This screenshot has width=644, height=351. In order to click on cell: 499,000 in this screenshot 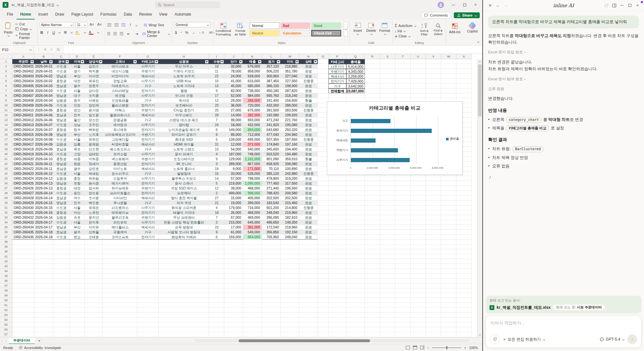, I will do `click(234, 193)`.